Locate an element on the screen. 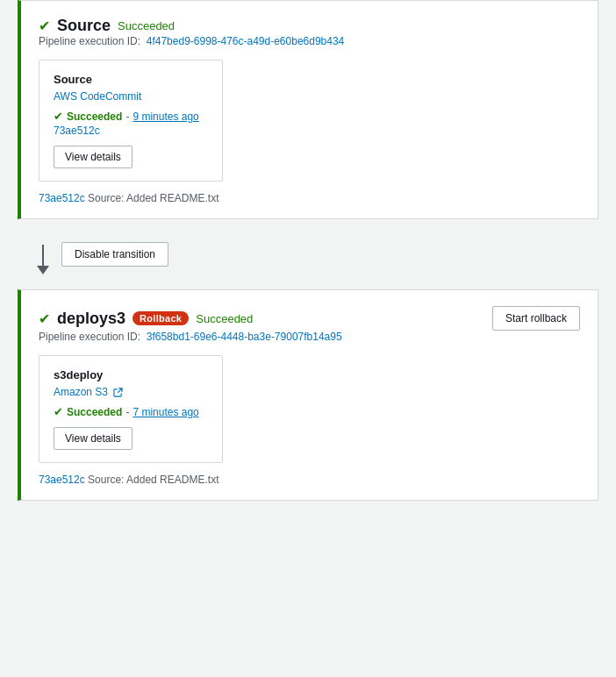  deploys3-action-provider-link: Amazon S3 is located at coordinates (88, 392).